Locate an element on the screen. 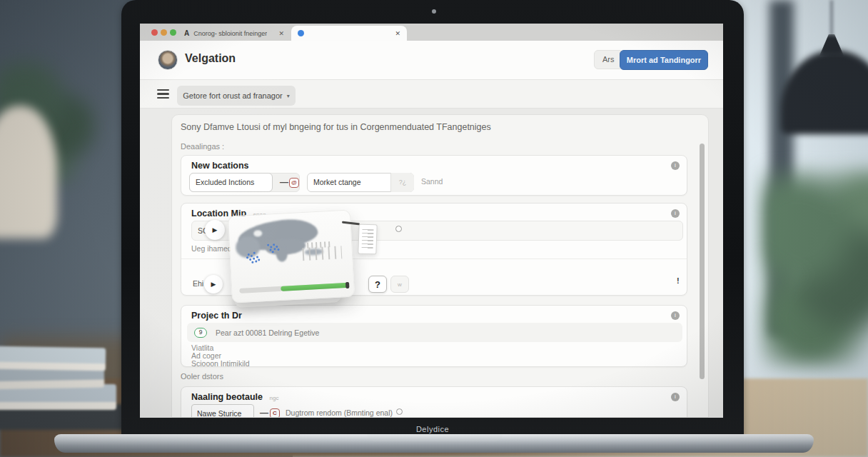  laptop-base is located at coordinates (434, 443).